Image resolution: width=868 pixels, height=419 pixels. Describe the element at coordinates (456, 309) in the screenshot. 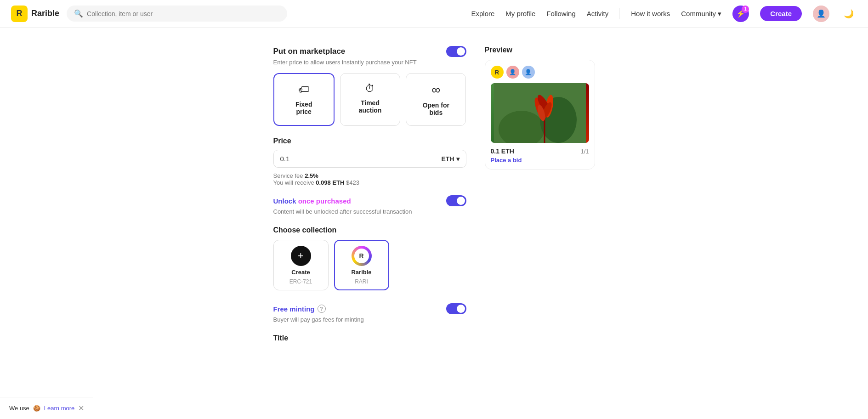

I see `free-minting-toggle` at that location.